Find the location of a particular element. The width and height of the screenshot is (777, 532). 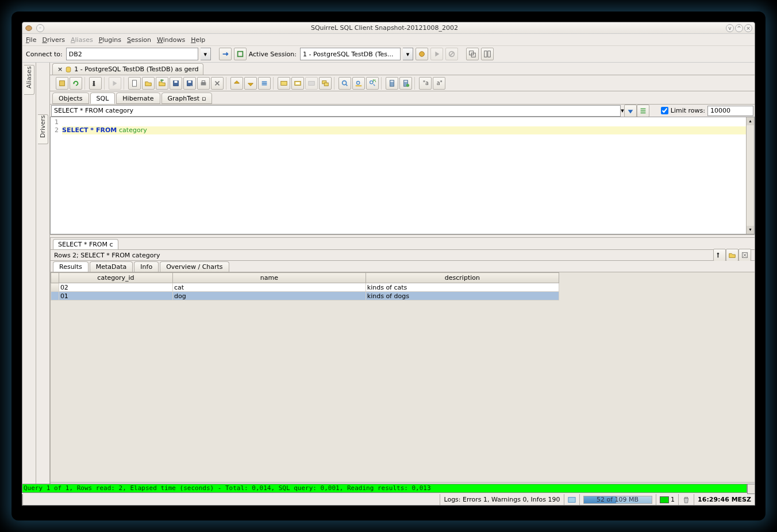

close-result-icon is located at coordinates (745, 255).